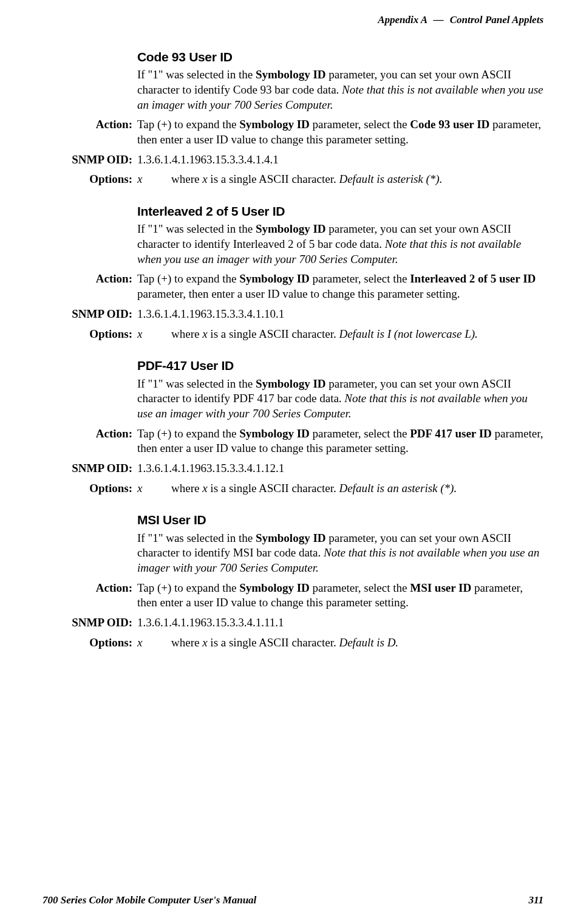 The height and width of the screenshot is (924, 586). Describe the element at coordinates (460, 20) in the screenshot. I see `page-header: Appendix A — Control Panel Applets` at that location.